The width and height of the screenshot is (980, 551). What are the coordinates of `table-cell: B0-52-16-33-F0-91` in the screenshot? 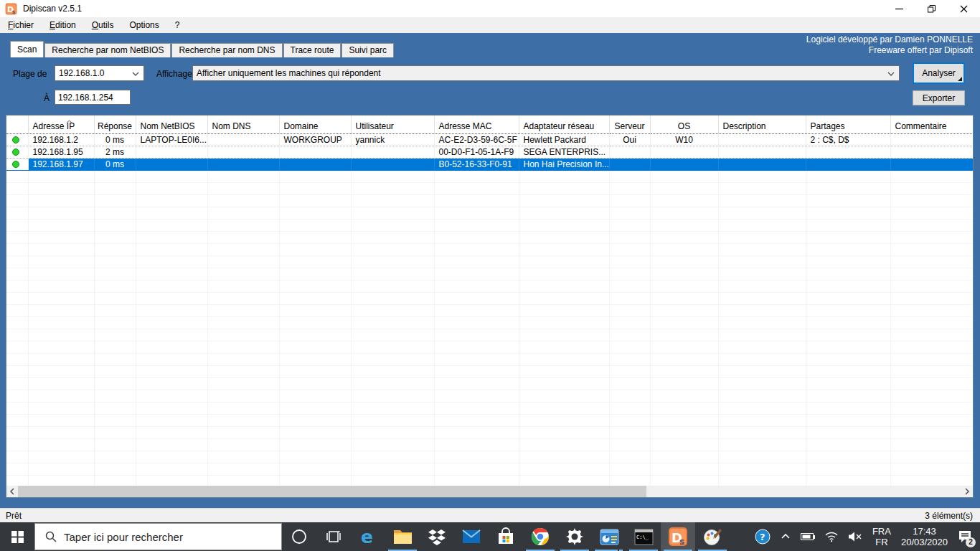 It's located at (476, 164).